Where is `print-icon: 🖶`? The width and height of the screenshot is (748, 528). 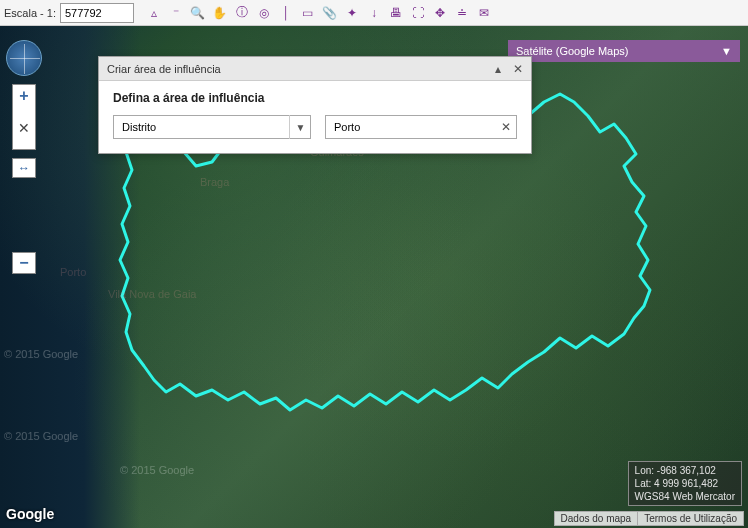
print-icon: 🖶 is located at coordinates (396, 13).